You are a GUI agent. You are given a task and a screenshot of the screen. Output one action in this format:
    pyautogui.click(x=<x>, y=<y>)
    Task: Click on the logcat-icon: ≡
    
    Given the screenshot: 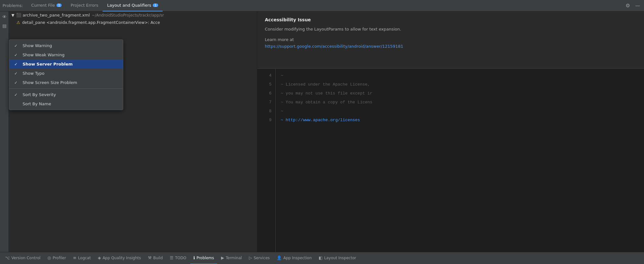 What is the action you would take?
    pyautogui.click(x=75, y=258)
    